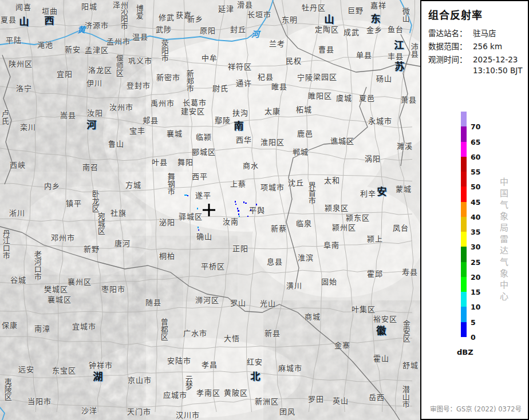 The width and height of the screenshot is (529, 420). Describe the element at coordinates (451, 46) in the screenshot. I see `range-label: 数据范围：` at that location.